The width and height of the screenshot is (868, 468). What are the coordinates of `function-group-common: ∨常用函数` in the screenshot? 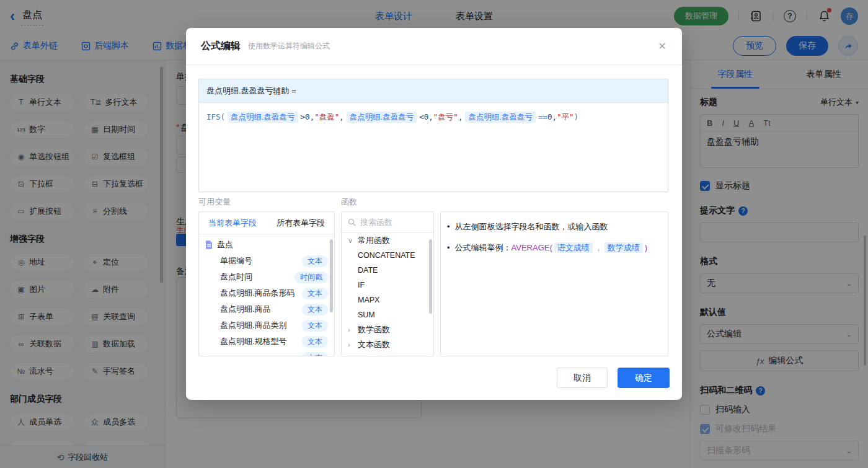 It's located at (388, 241).